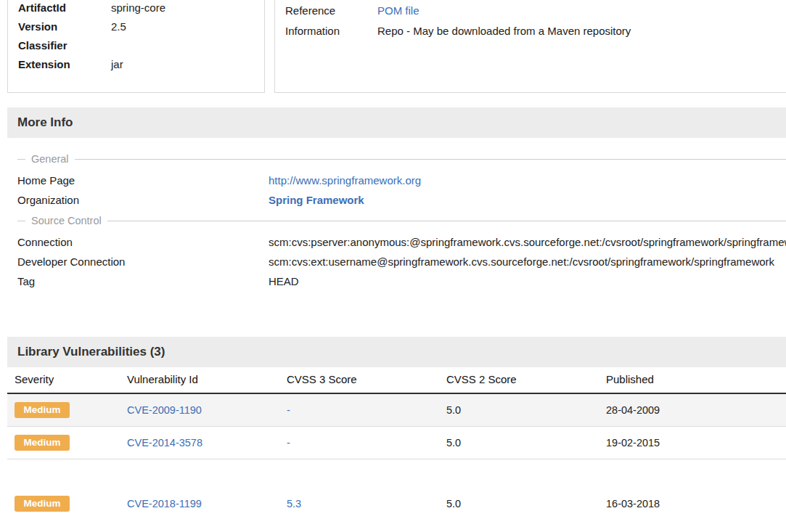 This screenshot has height=532, width=786. Describe the element at coordinates (294, 504) in the screenshot. I see `cvss3-score-link: 5.3` at that location.